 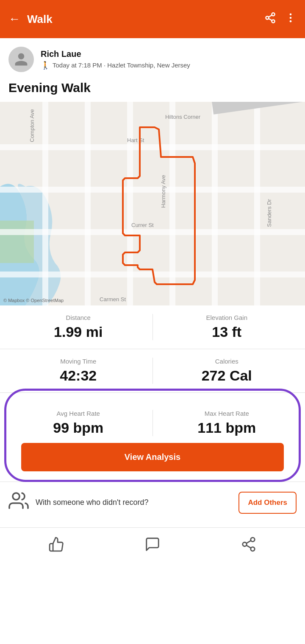 I want to click on activity-type-icon: 🚶, so click(x=45, y=65).